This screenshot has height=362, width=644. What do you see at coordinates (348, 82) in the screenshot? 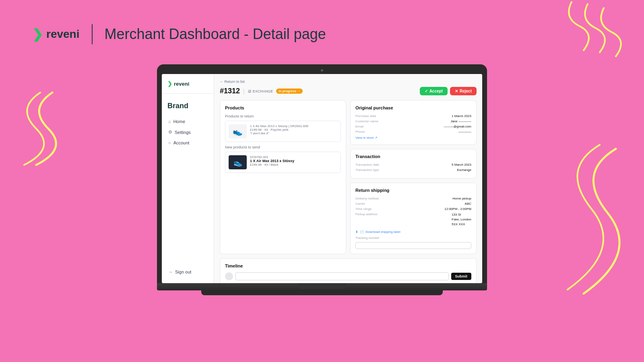
I see `breadcrumb: ← Return to list` at bounding box center [348, 82].